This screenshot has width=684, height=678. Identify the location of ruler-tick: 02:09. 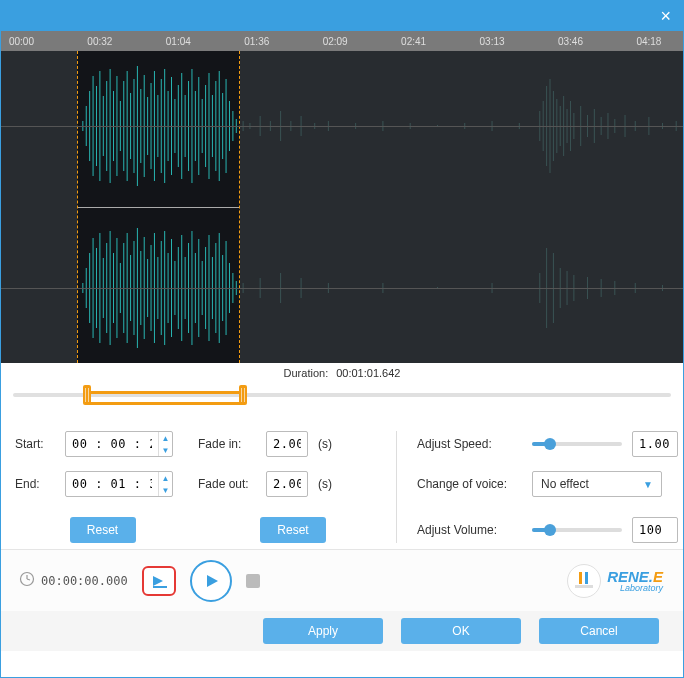
(336, 42).